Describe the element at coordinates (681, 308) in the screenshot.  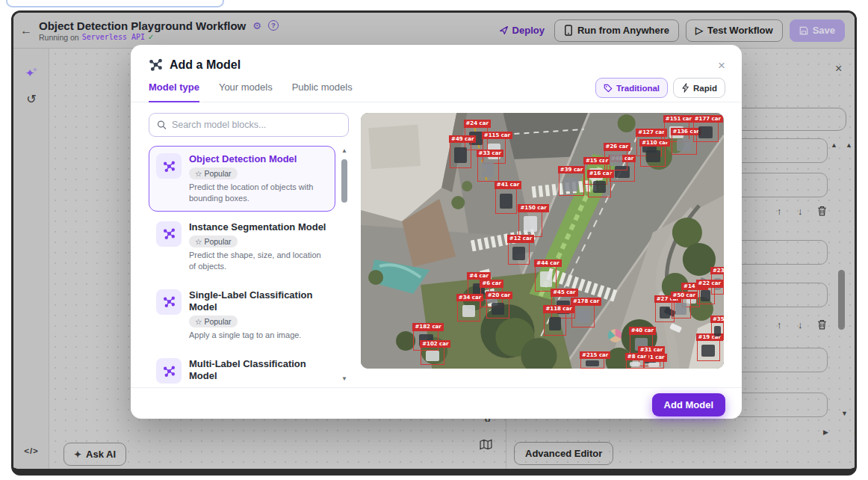
I see `detection-box: #50 car` at that location.